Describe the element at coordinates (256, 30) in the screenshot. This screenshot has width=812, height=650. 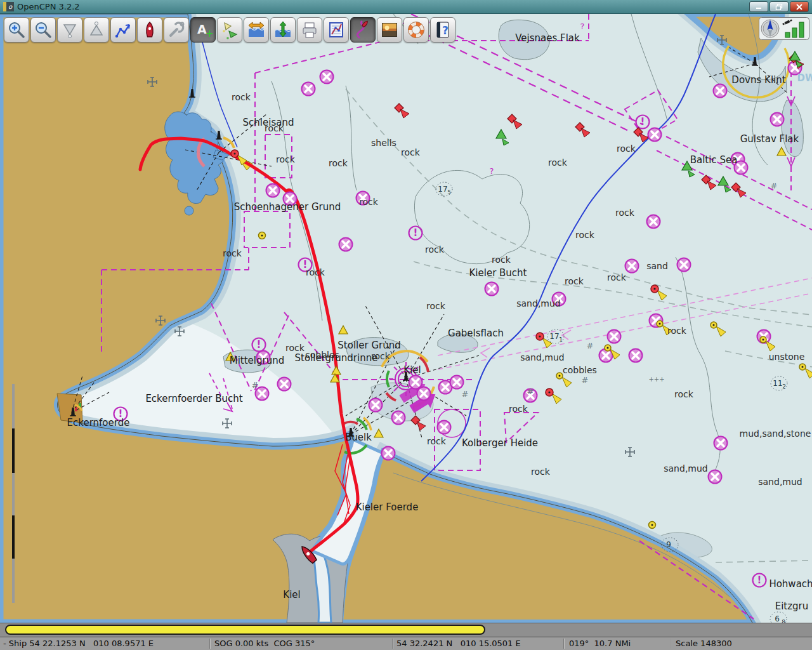
I see `toolbar-tides-button` at that location.